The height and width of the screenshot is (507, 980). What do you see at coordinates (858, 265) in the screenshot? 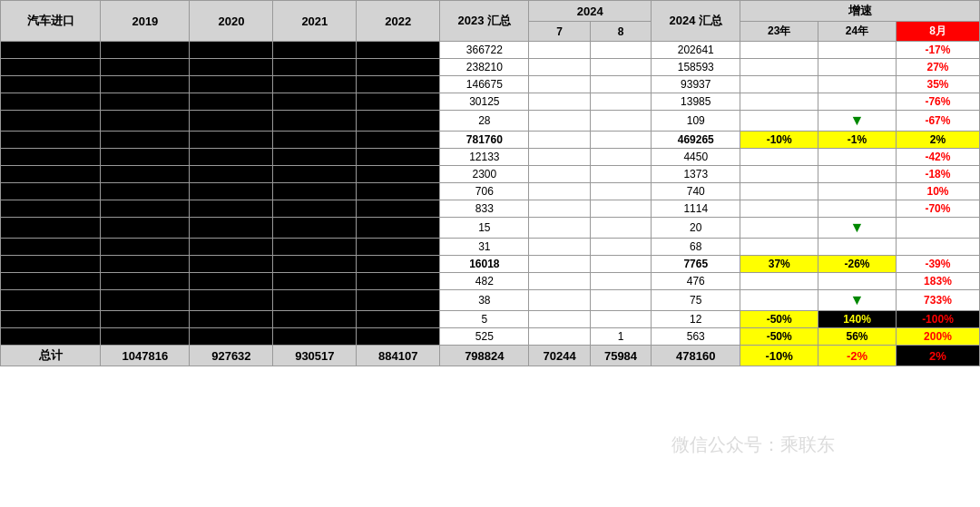
I see `cell-c9b: -26%` at bounding box center [858, 265].